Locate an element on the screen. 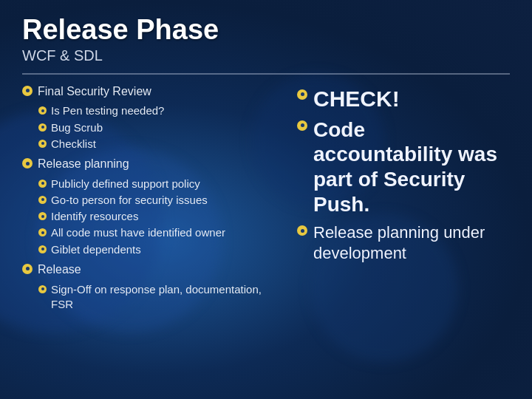  sub-items-release-planning: Publicly defined support policy Go-to pe… is located at coordinates (160, 217).